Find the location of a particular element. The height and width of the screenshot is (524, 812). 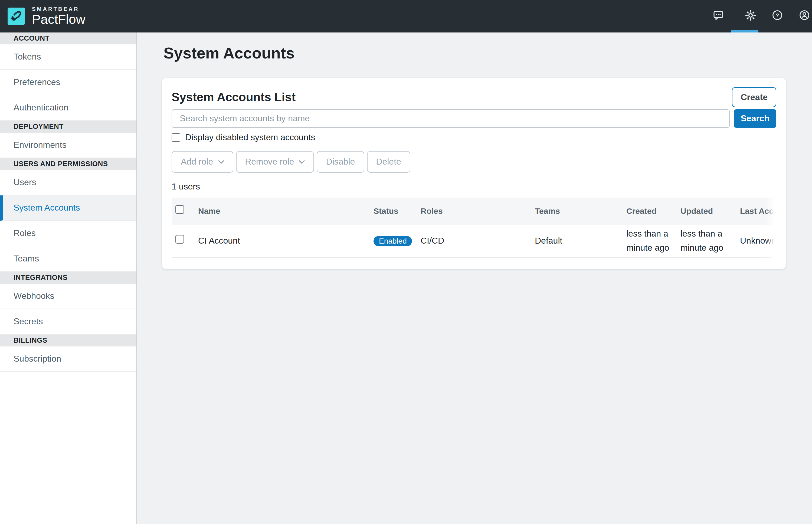

account-nav-button is located at coordinates (801, 16).